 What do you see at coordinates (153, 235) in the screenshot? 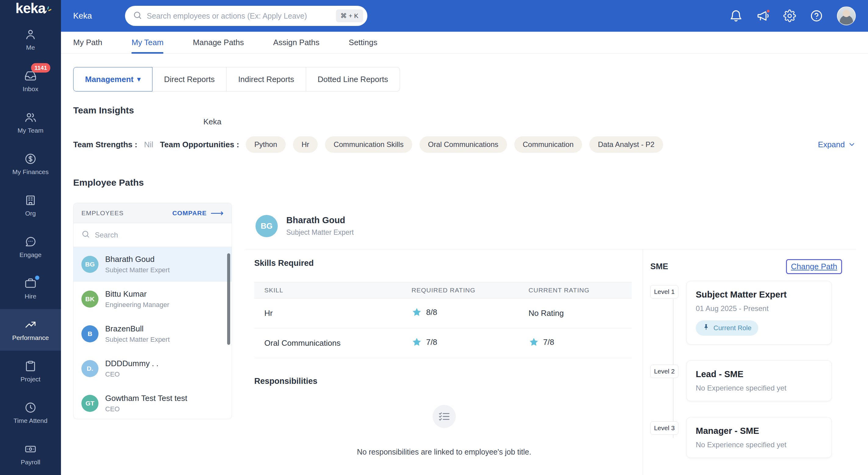
I see `employee-search-input: Search` at bounding box center [153, 235].